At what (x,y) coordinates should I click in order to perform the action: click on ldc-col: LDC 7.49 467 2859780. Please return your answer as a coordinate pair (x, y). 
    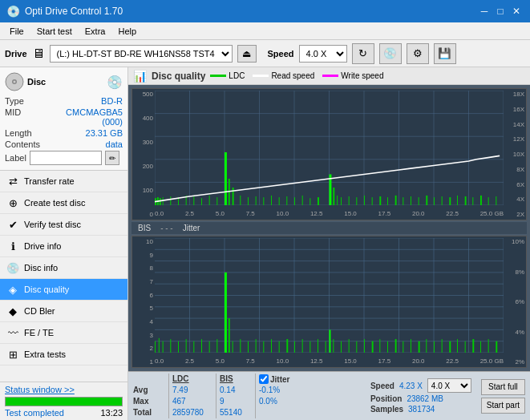
    Looking at the image, I should click on (191, 396).